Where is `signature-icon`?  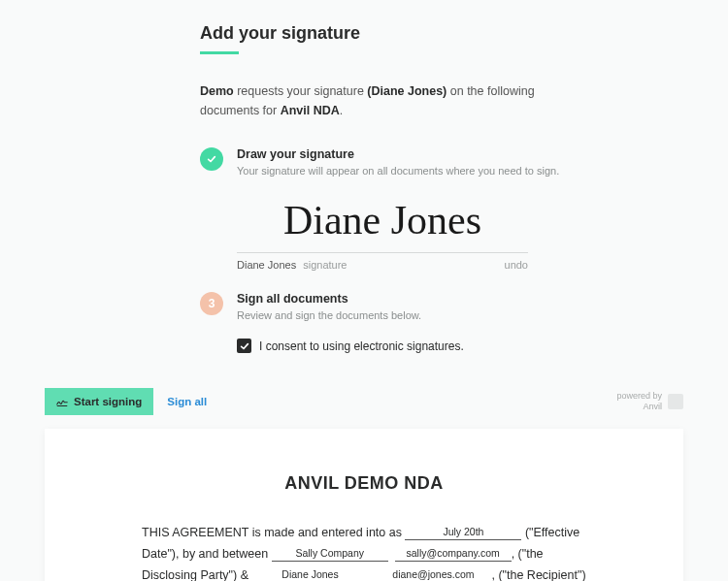 signature-icon is located at coordinates (62, 402).